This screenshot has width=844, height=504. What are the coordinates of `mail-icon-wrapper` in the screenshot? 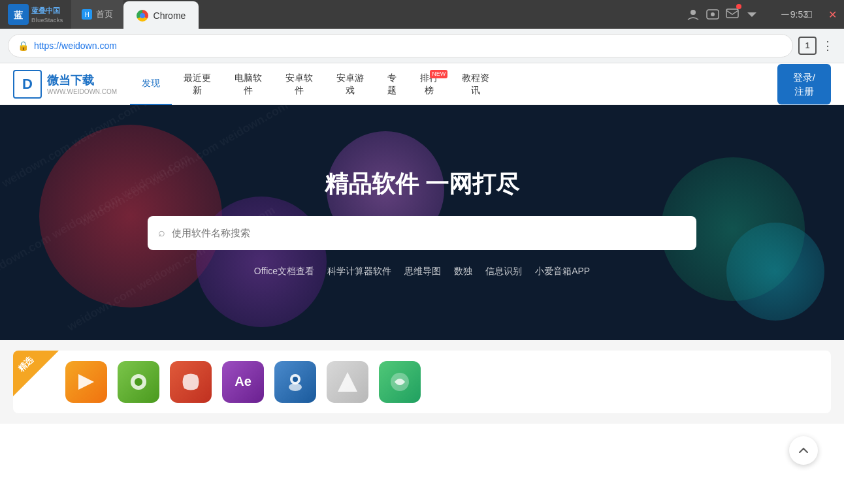 It's located at (732, 14).